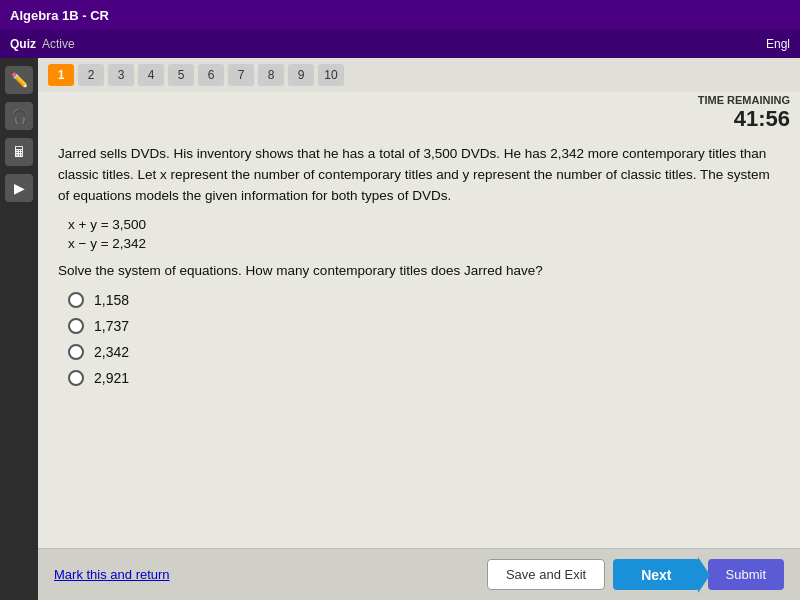 The height and width of the screenshot is (600, 800). Describe the element at coordinates (636, 574) in the screenshot. I see `bottom-buttons: Save and Exit Next Submit` at that location.